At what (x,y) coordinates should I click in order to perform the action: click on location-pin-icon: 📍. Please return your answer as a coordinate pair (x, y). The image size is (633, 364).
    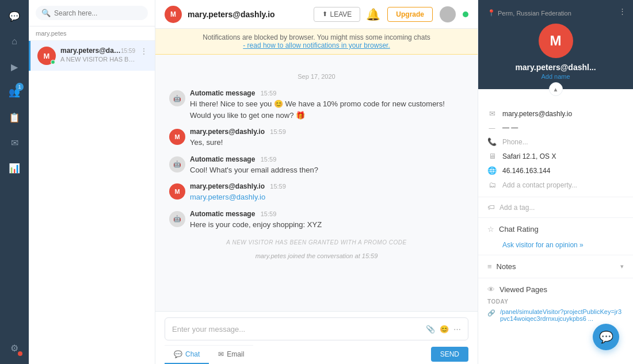
    Looking at the image, I should click on (491, 13).